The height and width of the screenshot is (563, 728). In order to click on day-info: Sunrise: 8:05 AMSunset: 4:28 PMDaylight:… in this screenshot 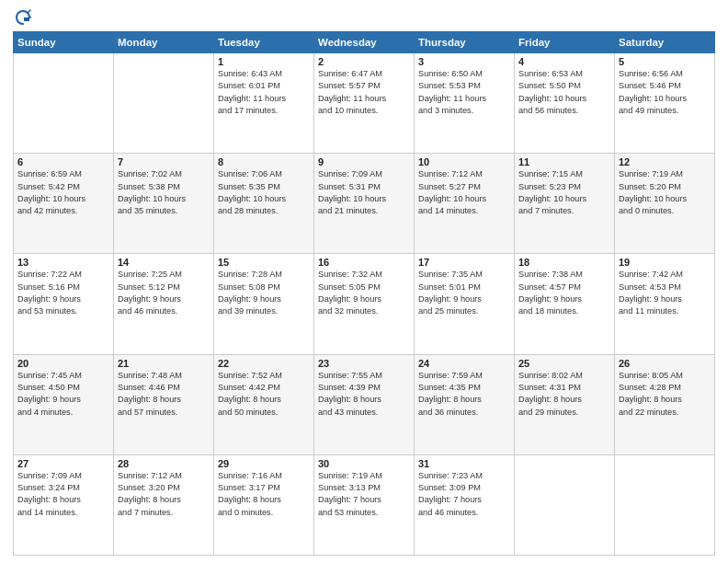, I will do `click(665, 394)`.